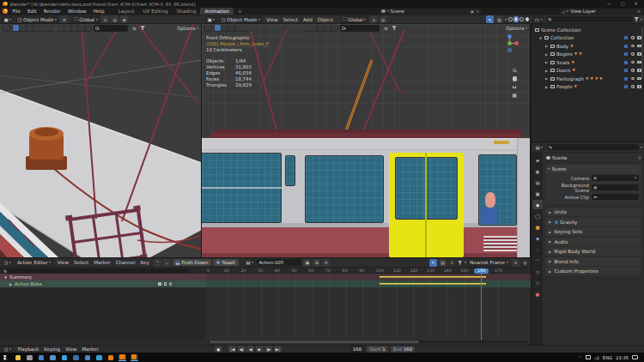 This screenshot has width=644, height=362. I want to click on shading-solid-icon, so click(517, 19).